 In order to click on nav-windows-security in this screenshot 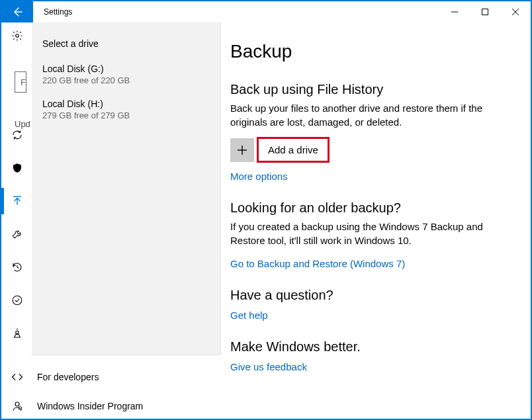, I will do `click(17, 168)`.